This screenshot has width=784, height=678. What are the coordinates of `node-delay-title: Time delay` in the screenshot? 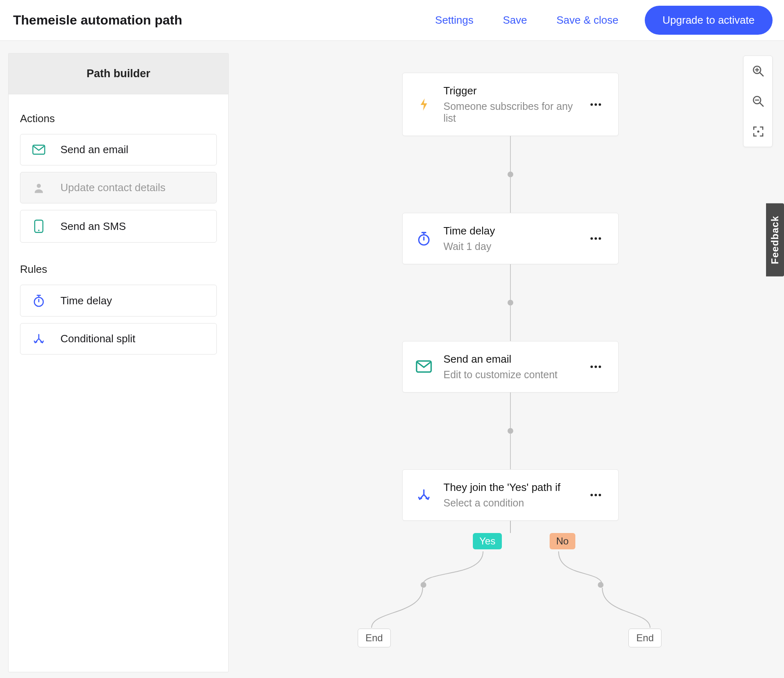 It's located at (511, 231).